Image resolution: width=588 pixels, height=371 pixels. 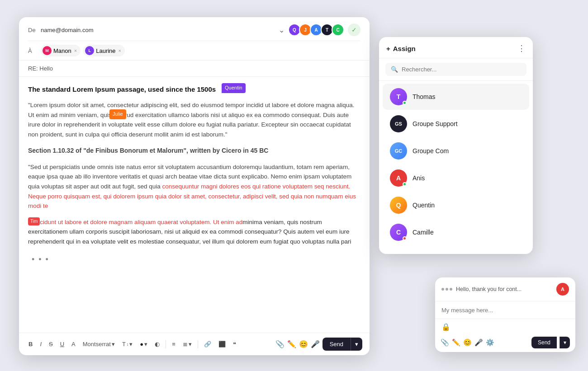 I want to click on edit-button: ✏️, so click(x=292, y=344).